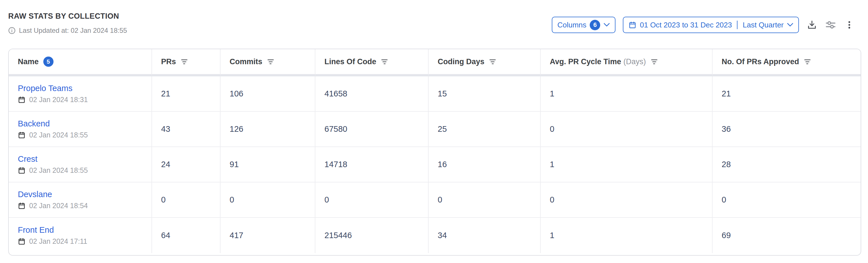 Image resolution: width=868 pixels, height=263 pixels. What do you see at coordinates (45, 88) in the screenshot?
I see `collection-link: Propelo Teams` at bounding box center [45, 88].